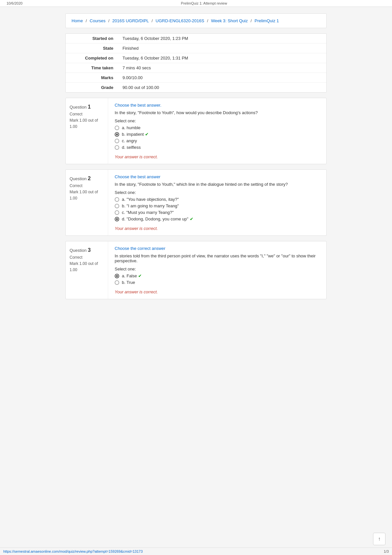 The height and width of the screenshot is (555, 392). What do you see at coordinates (217, 292) in the screenshot?
I see `question-3-result: Your answer is correct.` at bounding box center [217, 292].